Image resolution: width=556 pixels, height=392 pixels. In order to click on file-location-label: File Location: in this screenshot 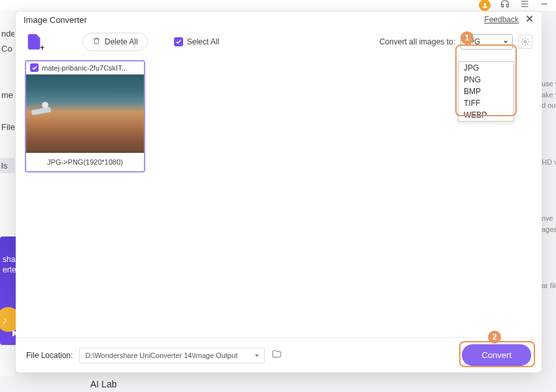, I will do `click(50, 355)`.